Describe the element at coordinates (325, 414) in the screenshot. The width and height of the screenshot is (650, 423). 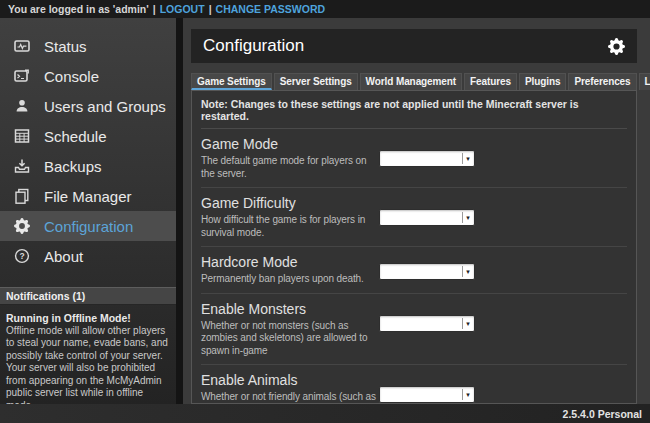
I see `footer: 2.5.4.0 Personal` at that location.